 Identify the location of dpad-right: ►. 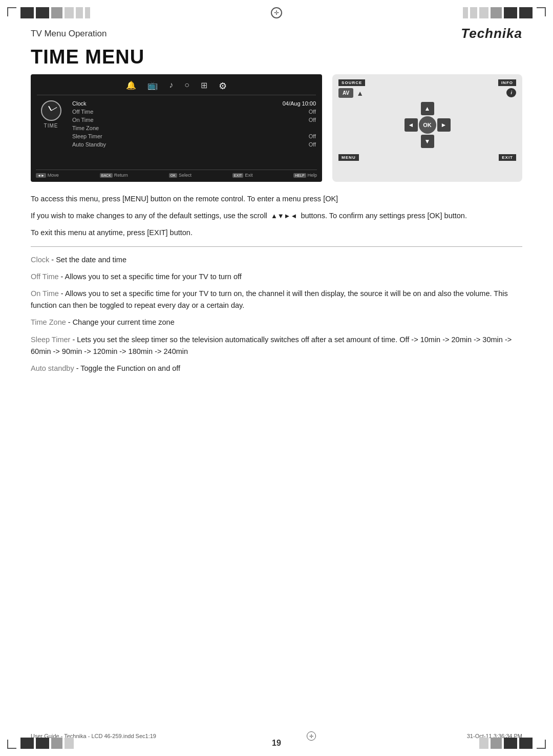
(444, 125).